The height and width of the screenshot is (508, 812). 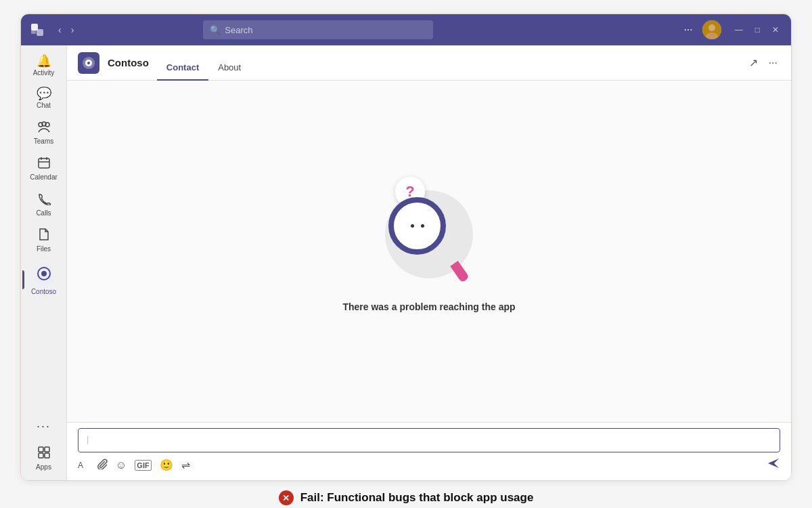 I want to click on app-header: Contoso Contact About ↗ ···, so click(x=429, y=63).